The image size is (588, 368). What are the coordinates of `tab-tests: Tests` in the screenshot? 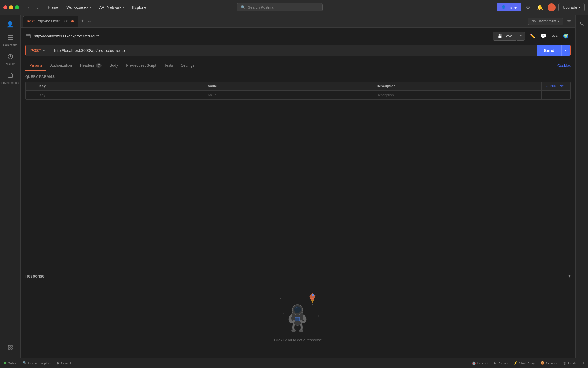 It's located at (169, 65).